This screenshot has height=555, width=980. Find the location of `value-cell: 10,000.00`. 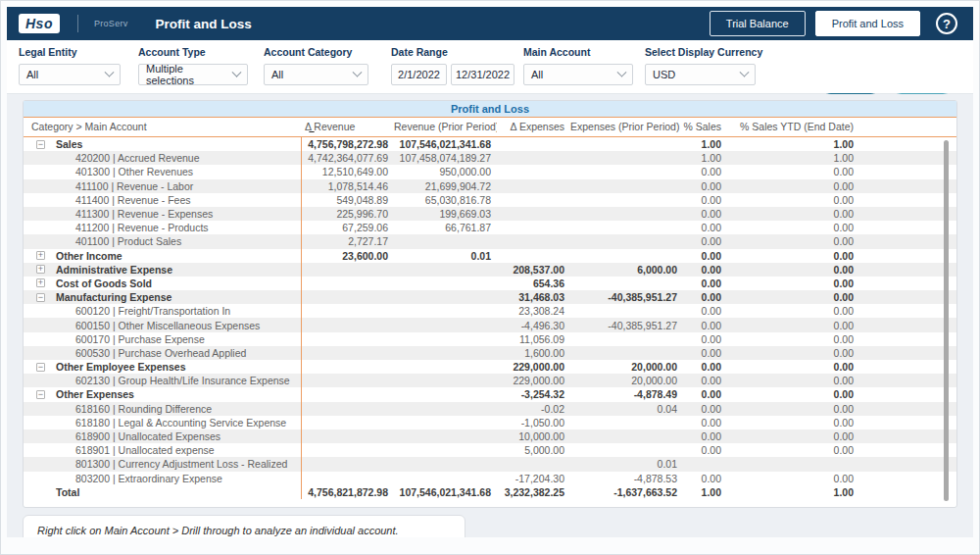

value-cell: 10,000.00 is located at coordinates (533, 436).